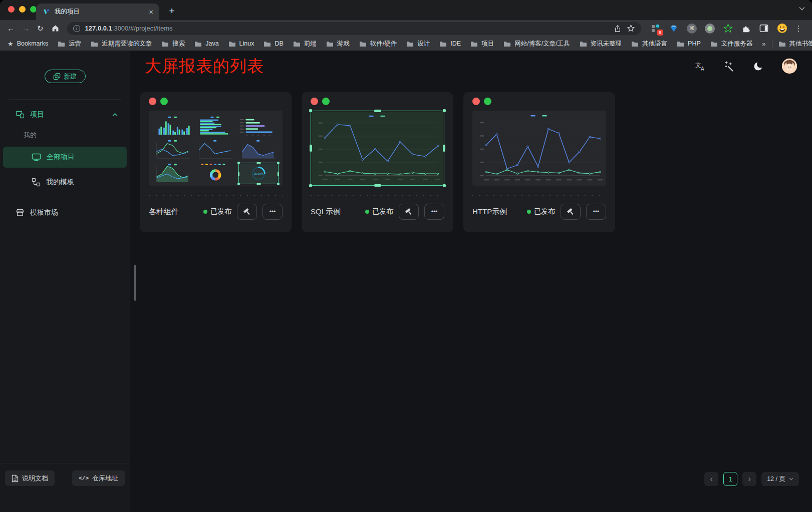 This screenshot has width=812, height=512. I want to click on dark-mode-button, so click(758, 66).